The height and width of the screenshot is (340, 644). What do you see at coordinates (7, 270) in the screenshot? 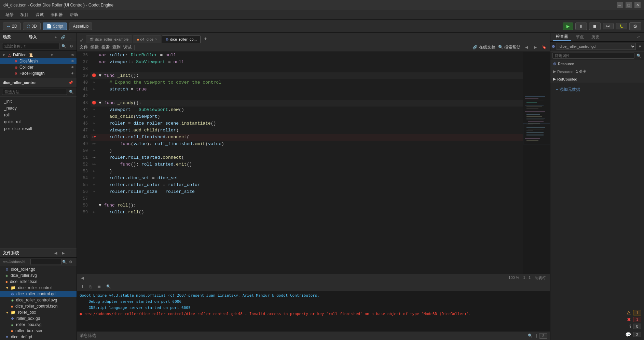
I see `gd-icon-1: ⚙` at bounding box center [7, 270].